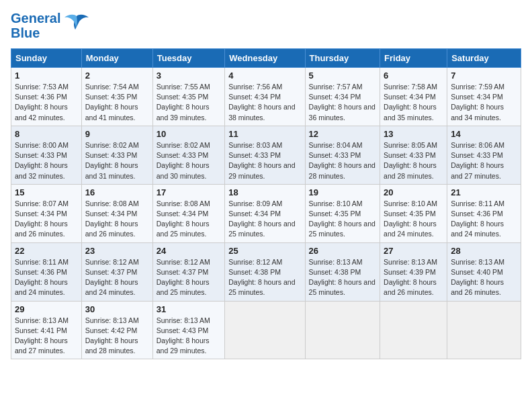  I want to click on calendar-week-row: 22Sunrise: 8:11 AMSunset: 4:36 PMDayligh…, so click(266, 271).